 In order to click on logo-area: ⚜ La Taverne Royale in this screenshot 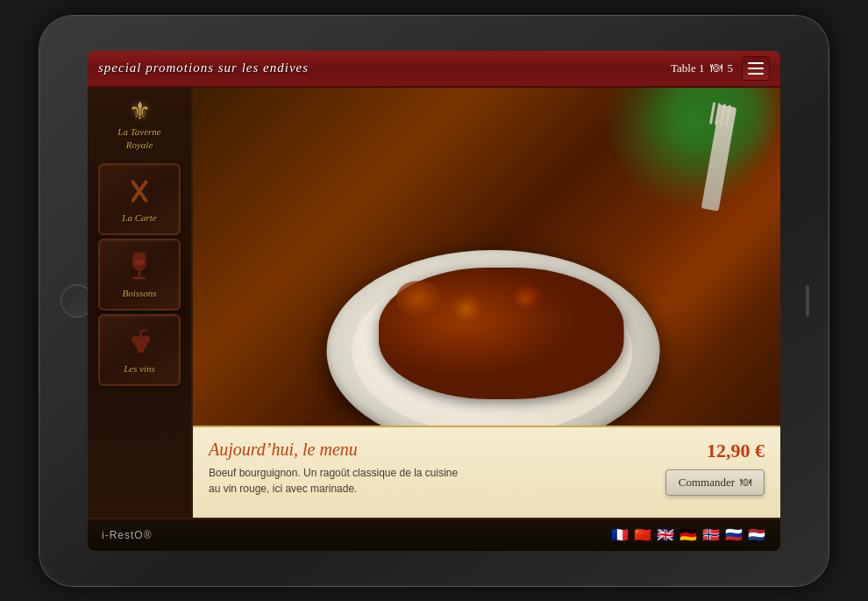, I will do `click(139, 125)`.